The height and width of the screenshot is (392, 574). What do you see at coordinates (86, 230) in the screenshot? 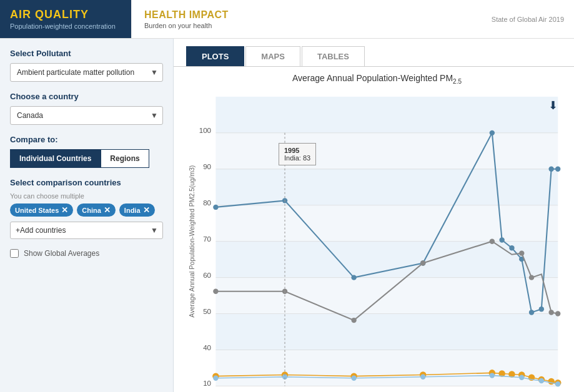
I see `add-countries-row: +Add countries ▼` at bounding box center [86, 230].